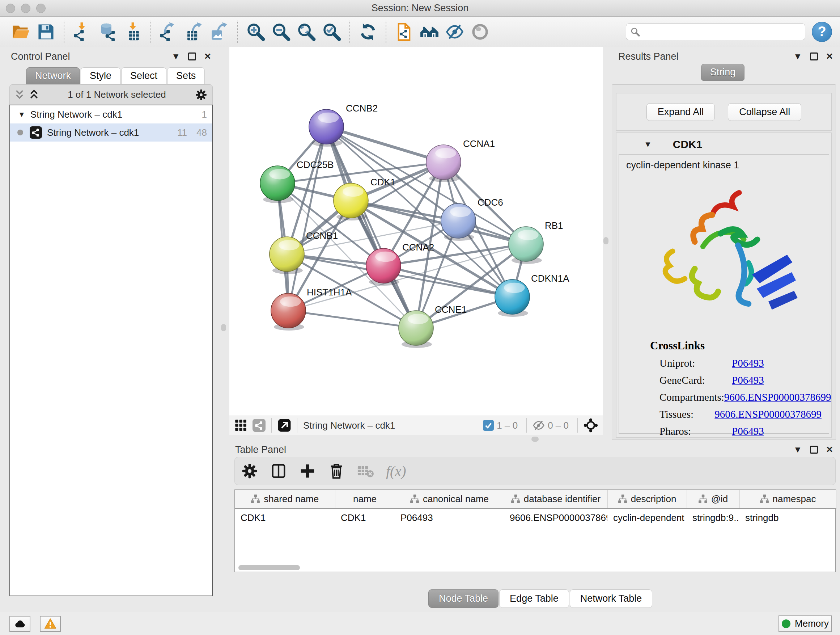 Image resolution: width=840 pixels, height=635 pixels. What do you see at coordinates (822, 32) in the screenshot?
I see `help-button: ?` at bounding box center [822, 32].